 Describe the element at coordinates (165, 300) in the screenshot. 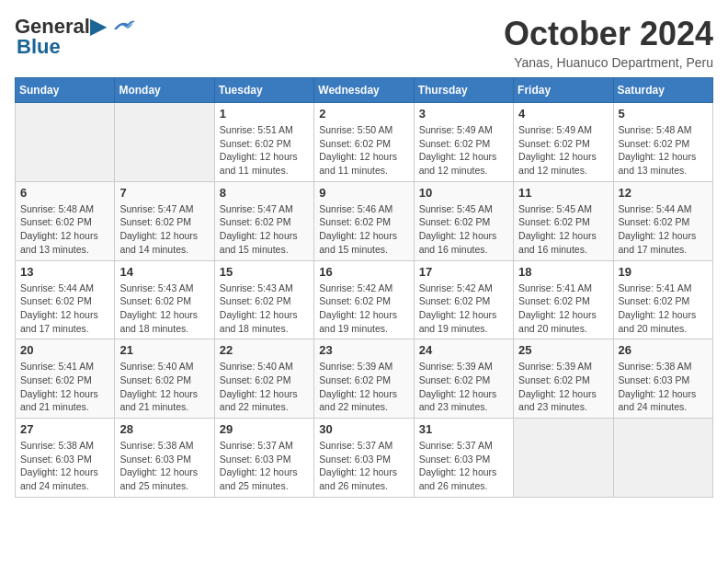

I see `calendar-cell: 14Sunrise: 5:43 AMSunset: 6:02 PMDayligh…` at that location.